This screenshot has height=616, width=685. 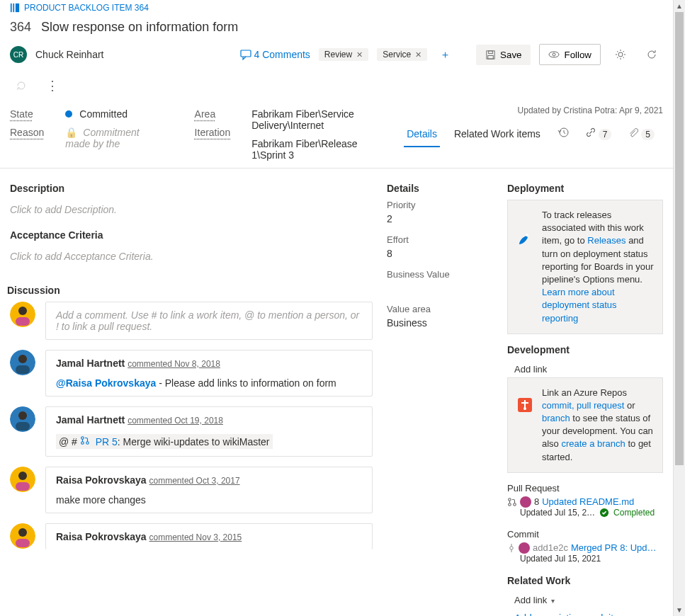 What do you see at coordinates (18, 55) in the screenshot?
I see `assignee-avatar: CR` at bounding box center [18, 55].